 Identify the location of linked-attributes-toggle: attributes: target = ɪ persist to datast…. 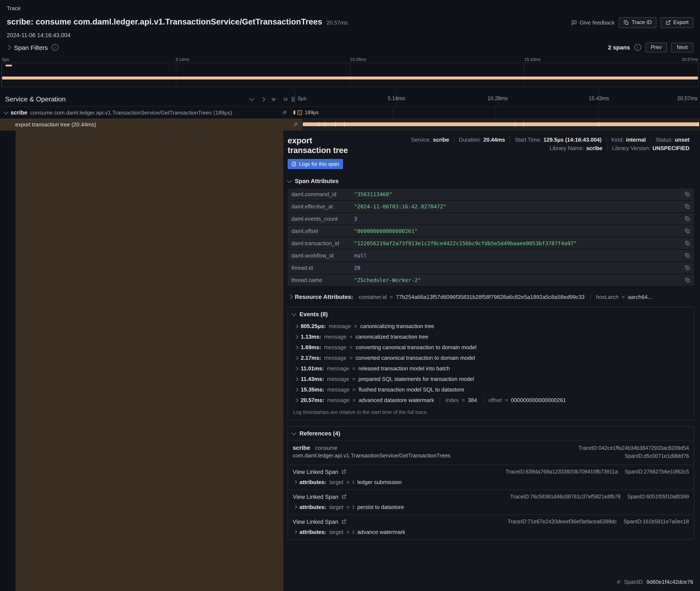
(491, 507).